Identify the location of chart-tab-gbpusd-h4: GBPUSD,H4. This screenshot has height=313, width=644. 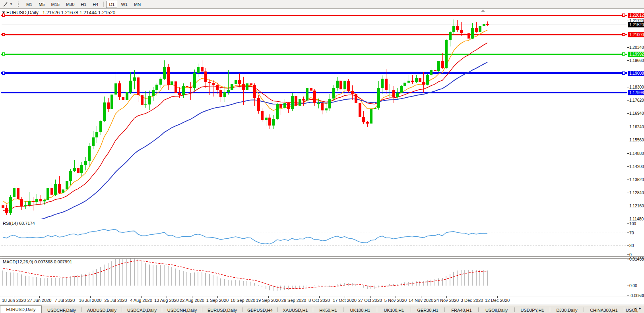
(260, 310).